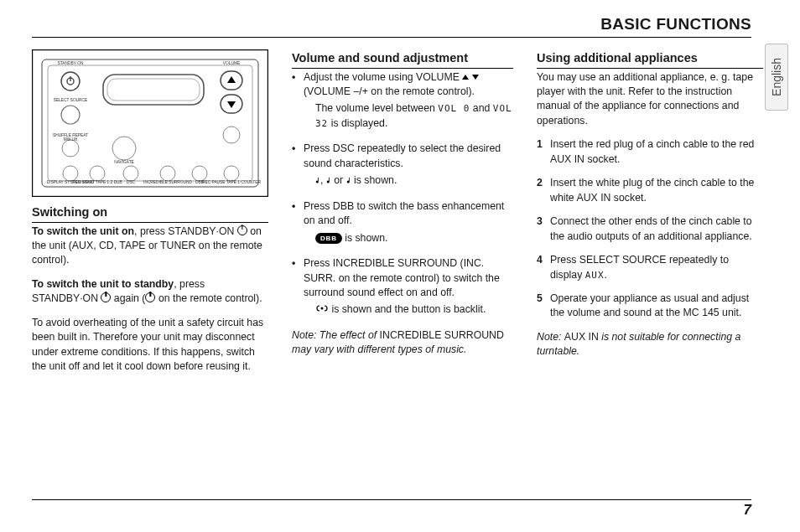  Describe the element at coordinates (408, 310) in the screenshot. I see `b4-subline: is shown and the button is backlit.` at that location.